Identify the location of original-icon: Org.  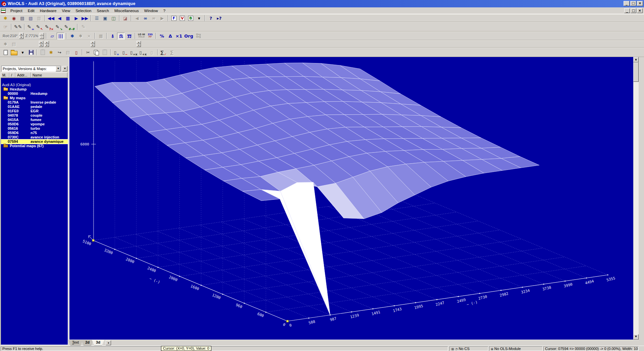
(189, 36).